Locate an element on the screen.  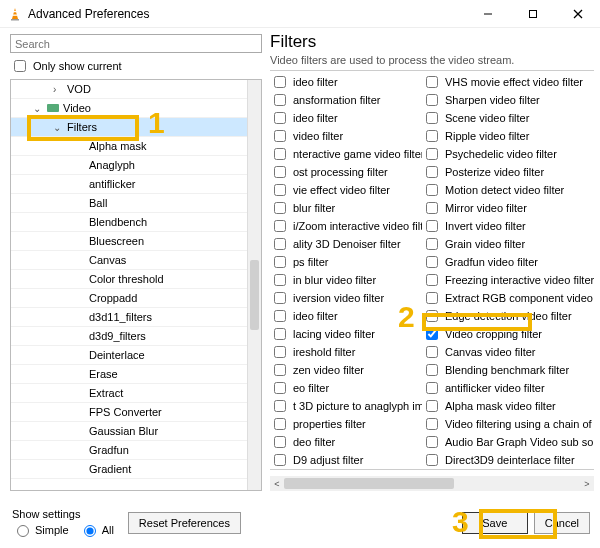
filter-option: Psychedelic video filter is located at coordinates (508, 154).